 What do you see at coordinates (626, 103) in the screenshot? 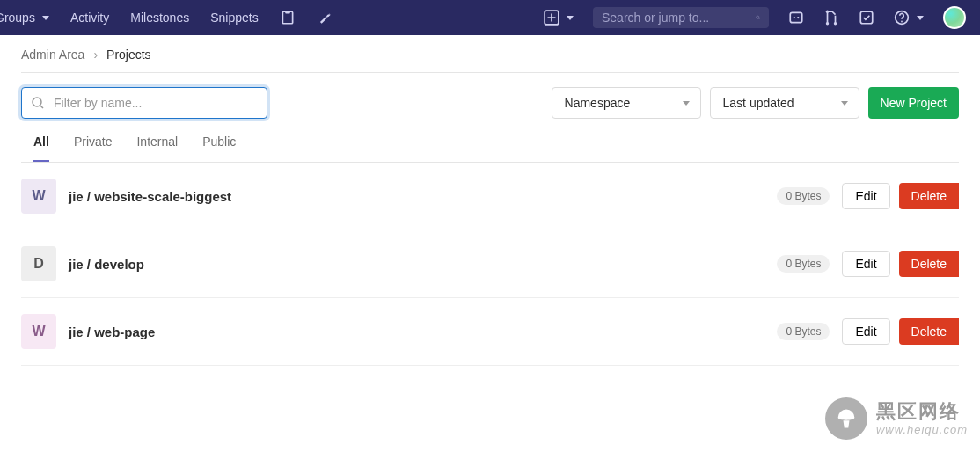
I see `namespace-select: Namespace` at bounding box center [626, 103].